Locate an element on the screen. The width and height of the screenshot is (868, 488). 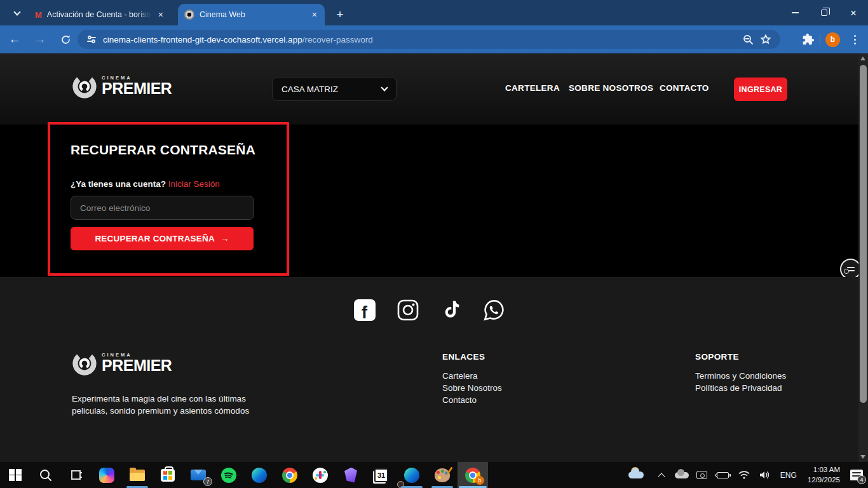
cloud-icon is located at coordinates (636, 475).